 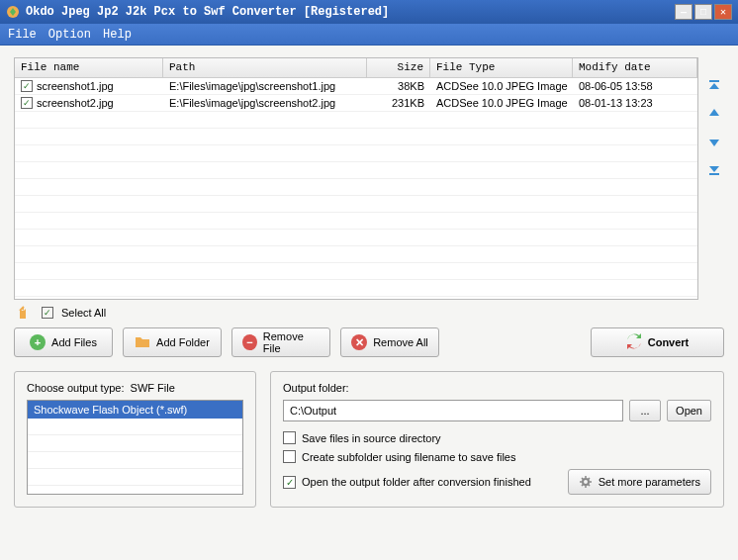 I want to click on col-size: Size, so click(x=399, y=67).